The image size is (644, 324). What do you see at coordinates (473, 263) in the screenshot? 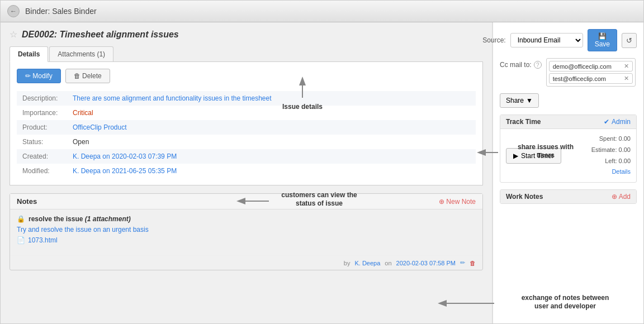
I see `delete-icon: 🗑` at bounding box center [473, 263].